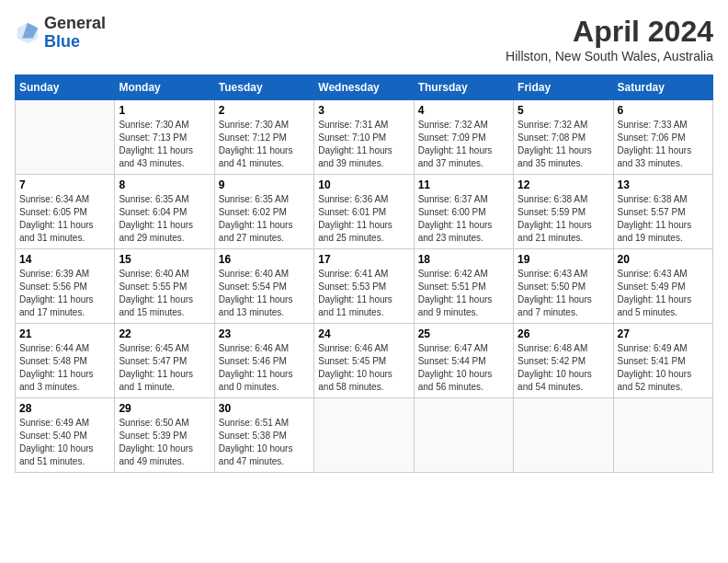 This screenshot has height=563, width=728. Describe the element at coordinates (663, 138) in the screenshot. I see `calendar-cell: 6Sunrise: 7:33 AMSunset: 7:06 PMDaylight…` at that location.